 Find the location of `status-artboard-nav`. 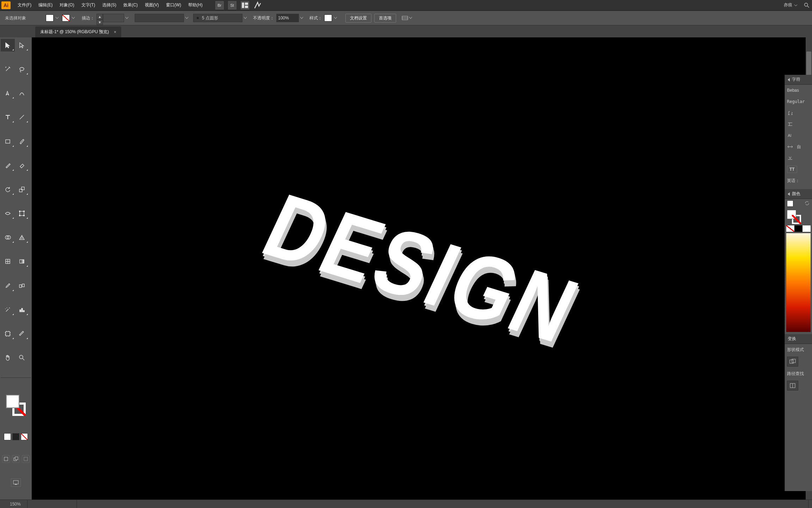

status-artboard-nav is located at coordinates (52, 504).